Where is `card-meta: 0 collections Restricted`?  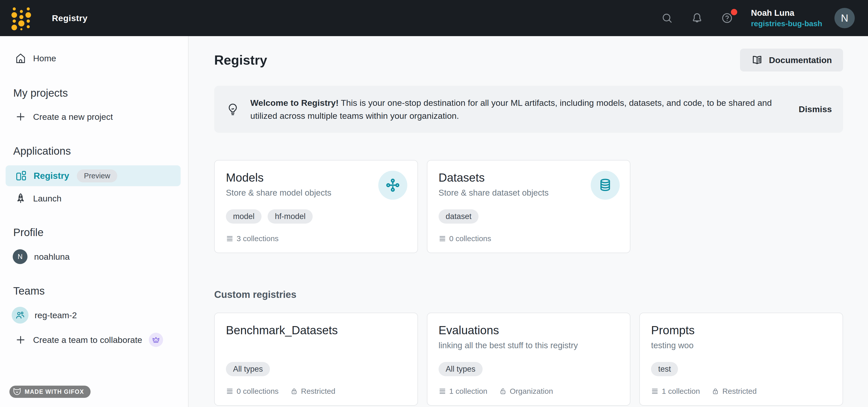 card-meta: 0 collections Restricted is located at coordinates (316, 391).